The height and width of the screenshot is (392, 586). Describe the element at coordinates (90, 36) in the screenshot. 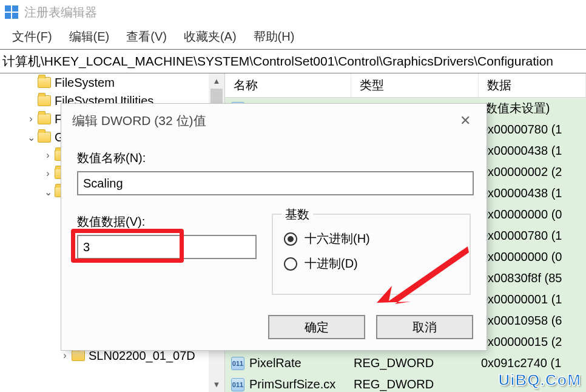

I see `menu-edit: 编辑(E)` at that location.